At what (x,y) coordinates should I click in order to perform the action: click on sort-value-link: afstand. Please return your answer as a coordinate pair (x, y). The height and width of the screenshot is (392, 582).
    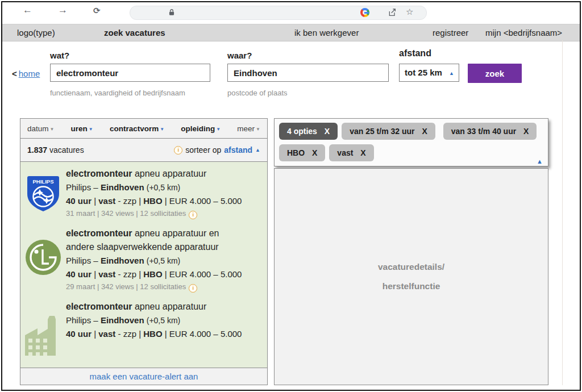
    Looking at the image, I should click on (238, 150).